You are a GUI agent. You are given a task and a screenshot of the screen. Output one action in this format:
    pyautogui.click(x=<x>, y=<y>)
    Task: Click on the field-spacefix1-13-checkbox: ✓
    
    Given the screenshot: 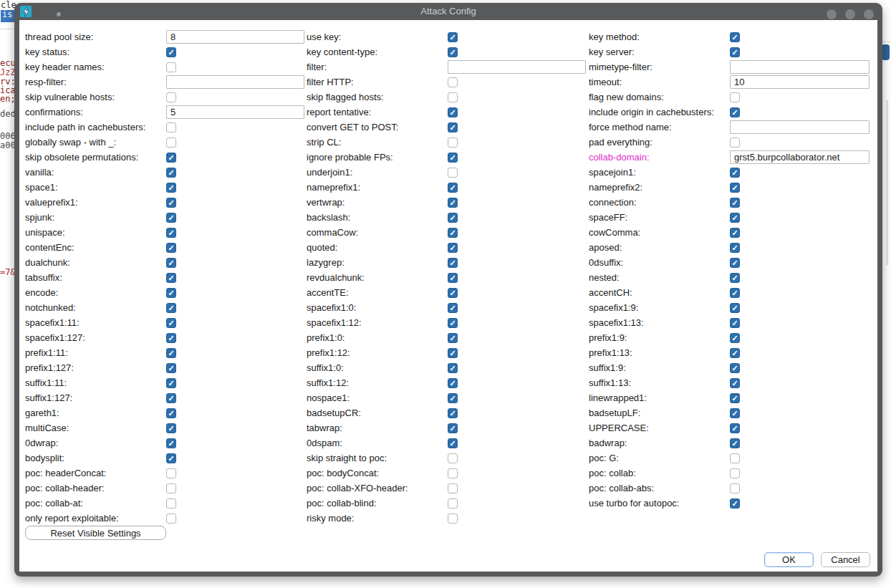 What is the action you would take?
    pyautogui.click(x=735, y=323)
    